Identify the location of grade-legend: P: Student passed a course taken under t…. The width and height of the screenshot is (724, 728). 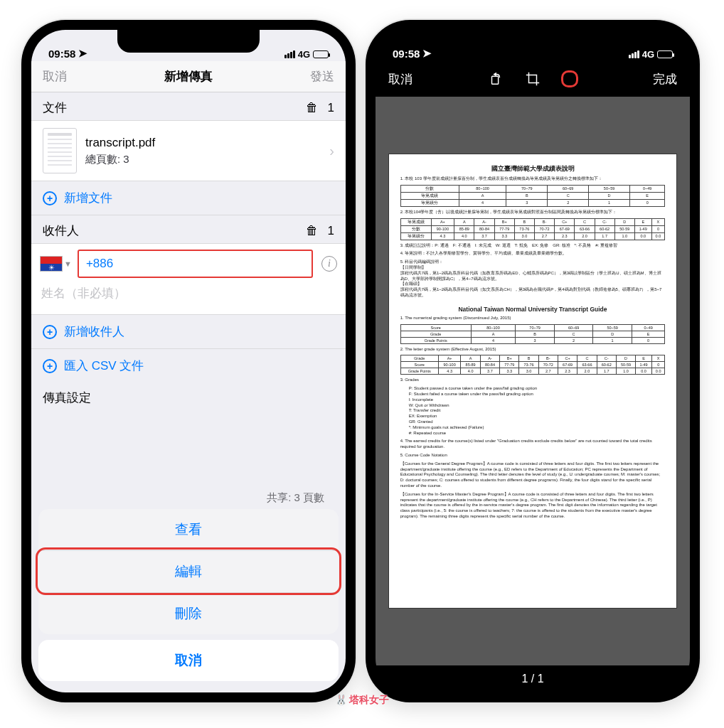
(533, 411).